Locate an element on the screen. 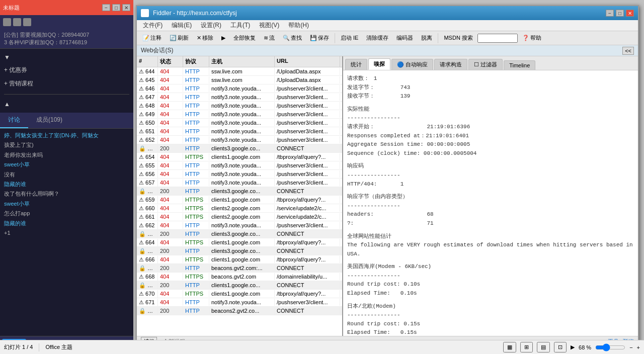 The image size is (644, 354). tab-sniff: 嗅探 is located at coordinates (379, 64).